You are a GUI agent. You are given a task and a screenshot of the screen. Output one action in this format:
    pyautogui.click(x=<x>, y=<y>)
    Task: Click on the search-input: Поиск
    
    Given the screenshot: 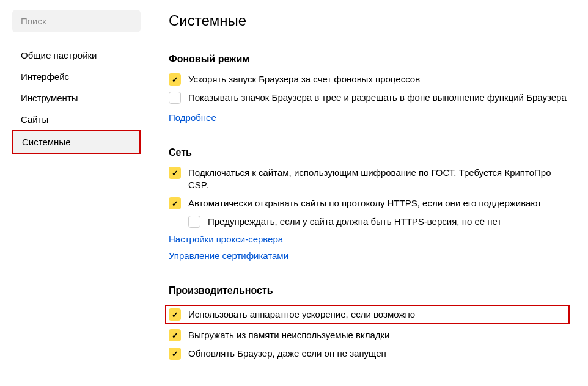 What is the action you would take?
    pyautogui.click(x=76, y=21)
    